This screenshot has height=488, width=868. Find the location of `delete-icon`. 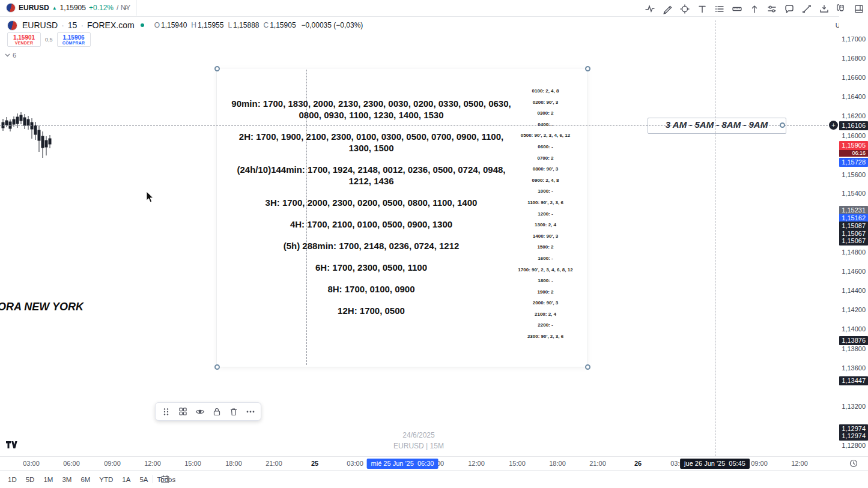

delete-icon is located at coordinates (233, 412).